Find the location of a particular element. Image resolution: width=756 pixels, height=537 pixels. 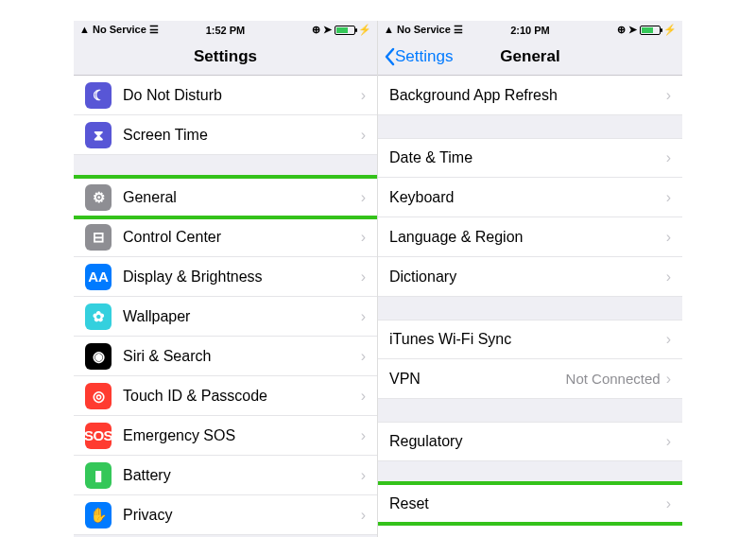

siri-icon: ◉ is located at coordinates (98, 356).